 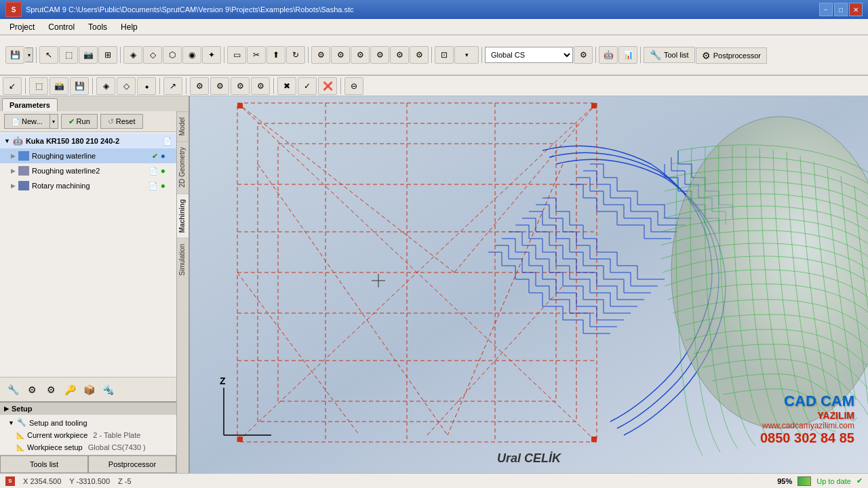 I want to click on tb2-1: ↙, so click(x=12, y=86).